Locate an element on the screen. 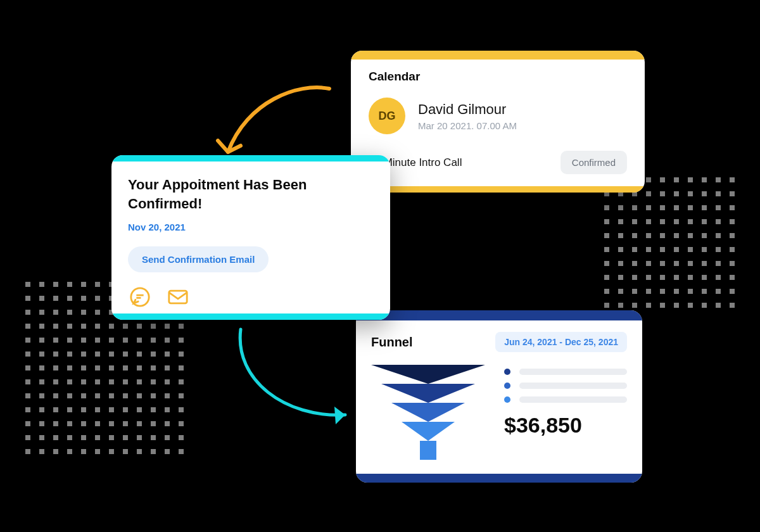 The width and height of the screenshot is (760, 532). calendar-title: Calendar is located at coordinates (498, 77).